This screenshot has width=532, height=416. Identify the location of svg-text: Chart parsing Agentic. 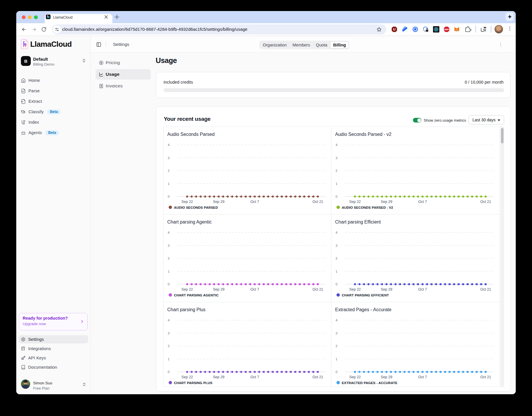
(189, 222).